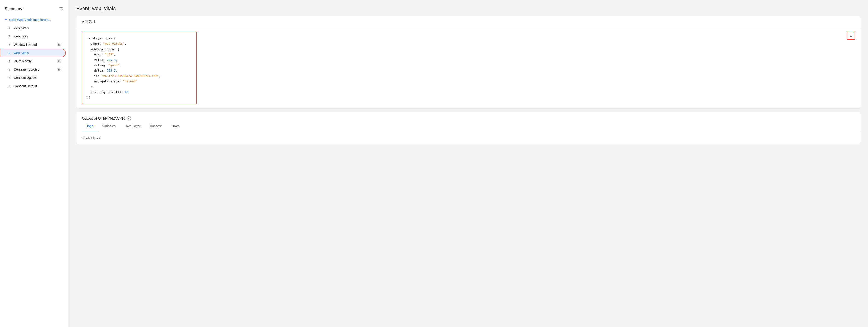  Describe the element at coordinates (140, 81) in the screenshot. I see `code-line-9: navigationType: "reload"` at that location.